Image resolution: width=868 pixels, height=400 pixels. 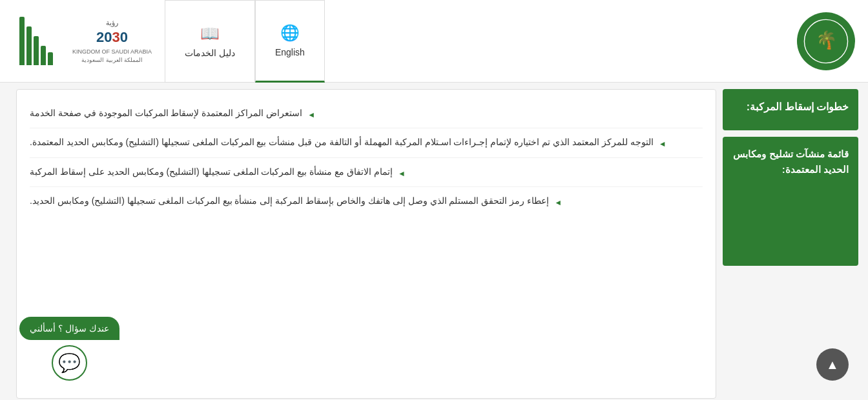 What do you see at coordinates (112, 52) in the screenshot?
I see `kingdom-label: KINGDOM OF SAUDI ARABIA` at bounding box center [112, 52].